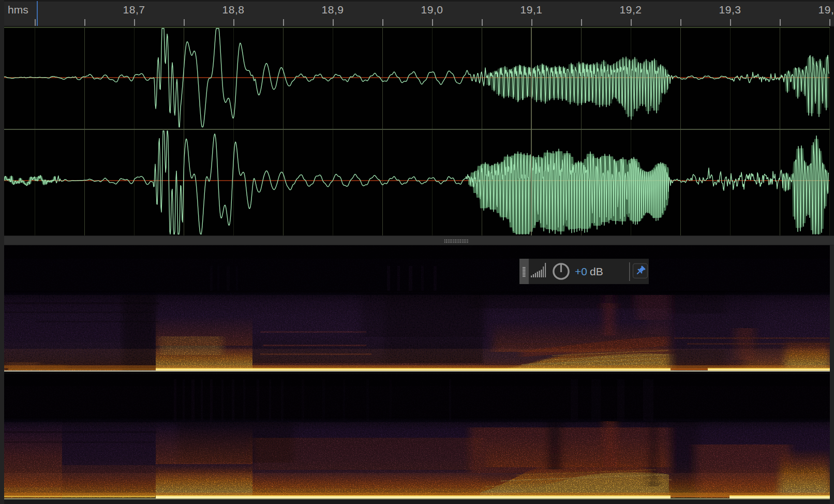  I want to click on svg-text: +0, so click(581, 271).